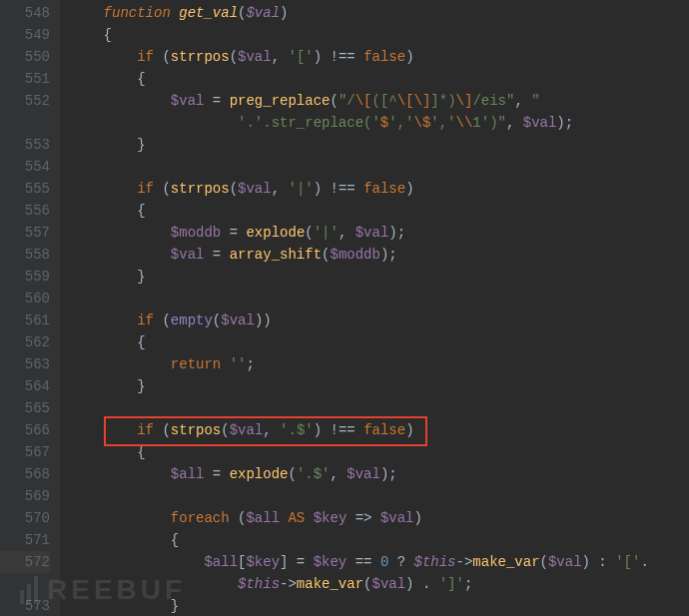 Image resolution: width=689 pixels, height=616 pixels. I want to click on token: false, so click(384, 189).